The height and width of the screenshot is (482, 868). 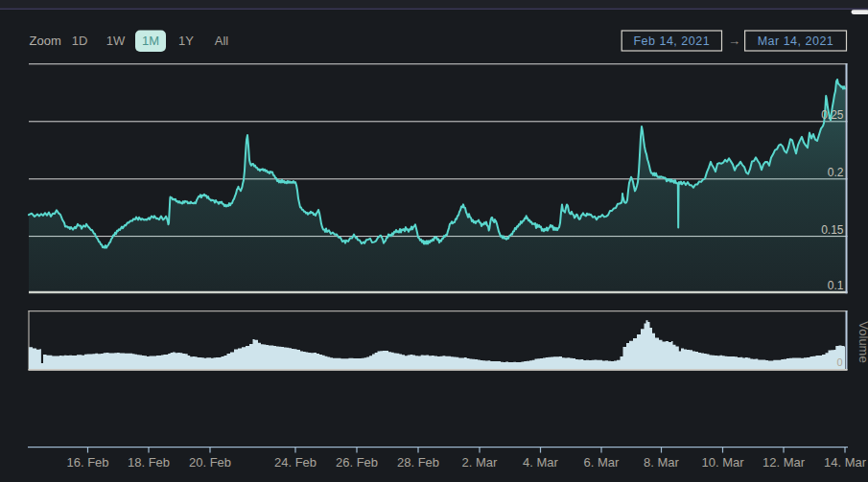 I want to click on svg-text: 24. Feb, so click(x=295, y=462).